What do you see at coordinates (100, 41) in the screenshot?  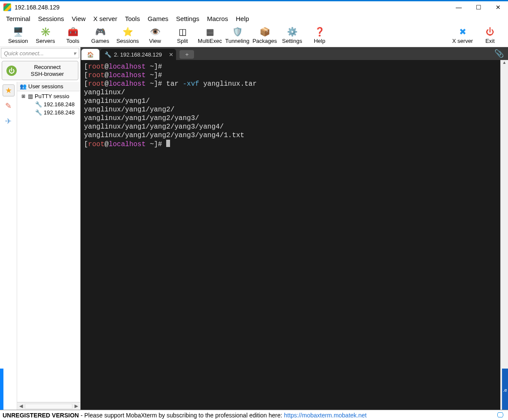 I see `tool-label: Games` at bounding box center [100, 41].